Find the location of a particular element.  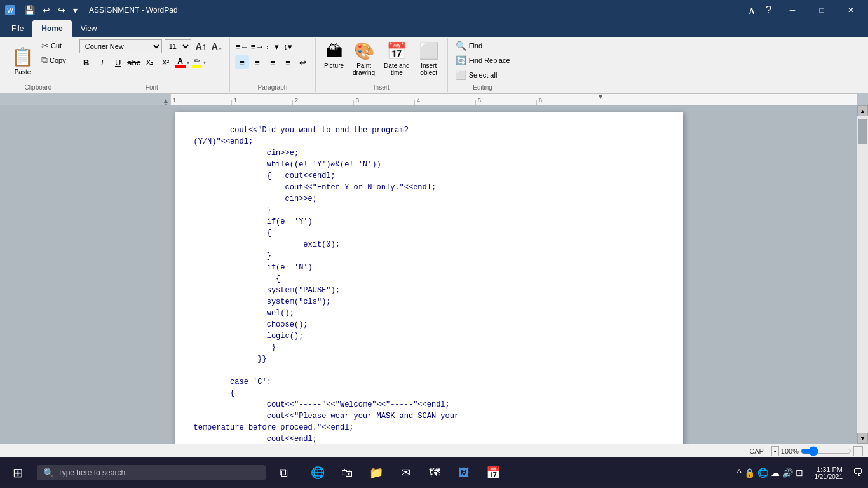

scroll-down-btn: ▼ is located at coordinates (863, 438).